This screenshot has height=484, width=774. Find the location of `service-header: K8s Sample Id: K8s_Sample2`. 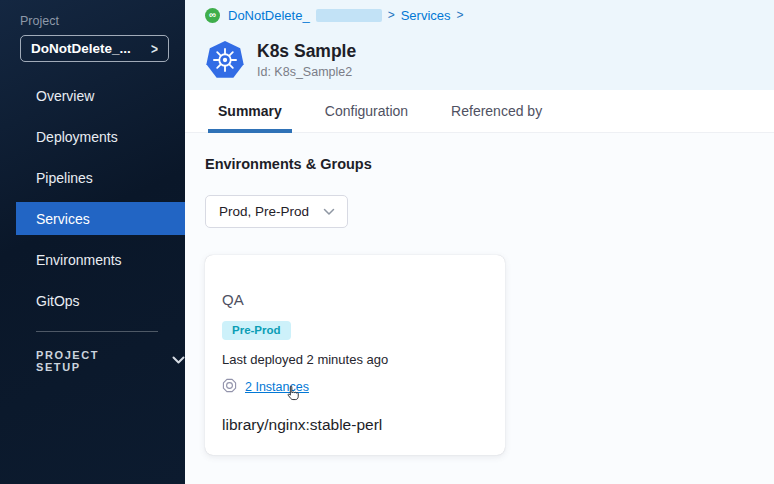

service-header: K8s Sample Id: K8s_Sample2 is located at coordinates (480, 60).